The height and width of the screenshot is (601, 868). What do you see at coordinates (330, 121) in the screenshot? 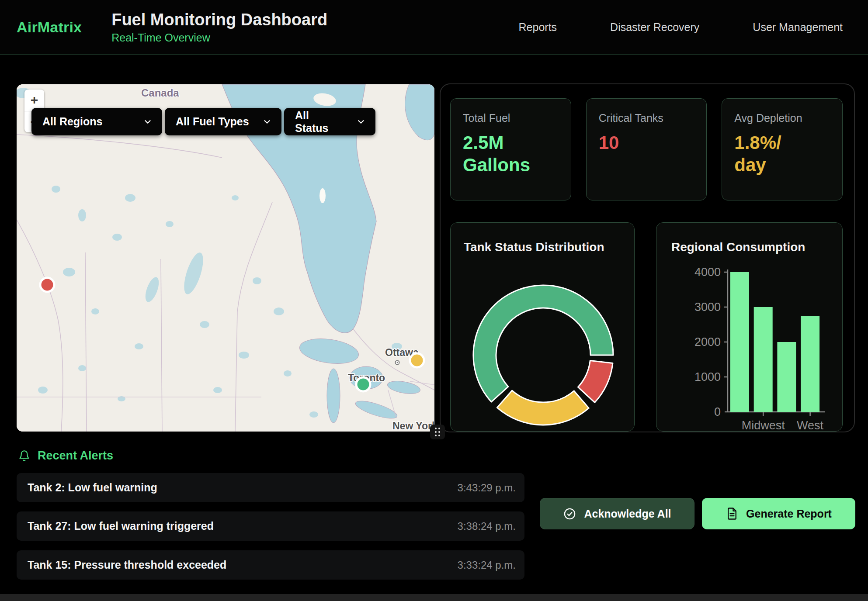
I see `filter-status-dropdown: All Status` at bounding box center [330, 121].